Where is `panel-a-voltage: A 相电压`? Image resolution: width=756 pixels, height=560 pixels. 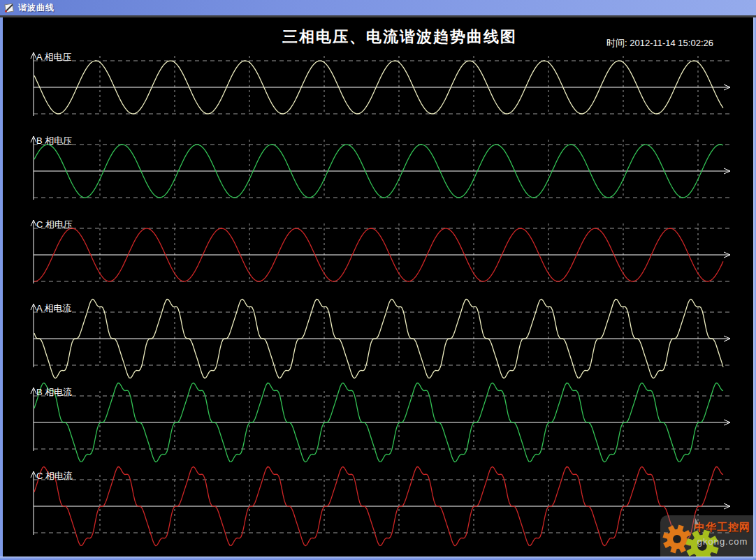
panel-a-voltage: A 相电压 is located at coordinates (378, 91).